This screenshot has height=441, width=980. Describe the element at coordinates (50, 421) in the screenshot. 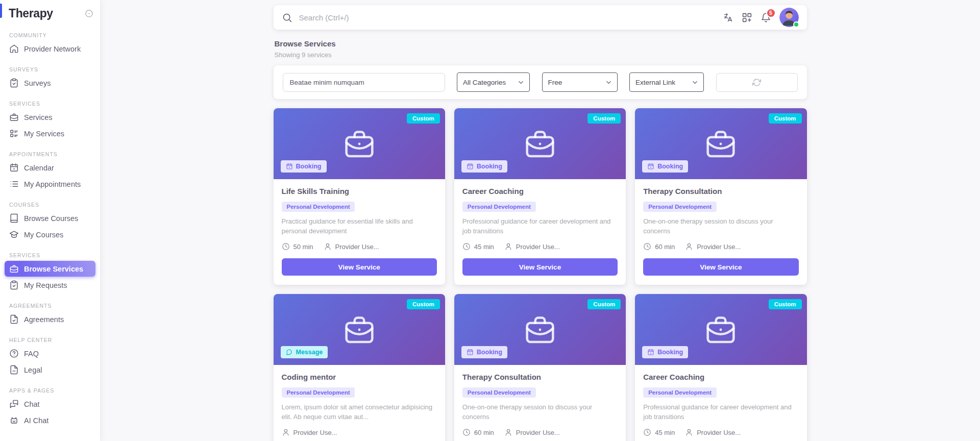

I see `sidebar-item-ai-chat: AI Chat` at that location.